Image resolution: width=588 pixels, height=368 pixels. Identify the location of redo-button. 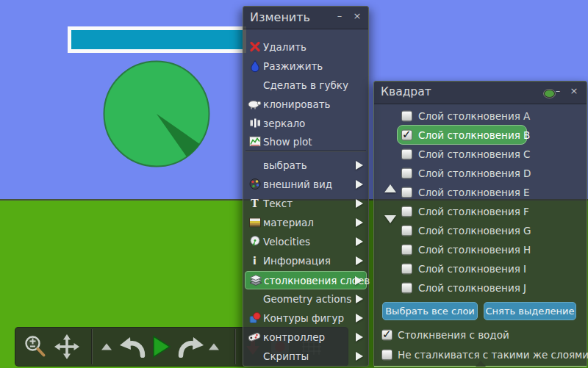
(191, 347).